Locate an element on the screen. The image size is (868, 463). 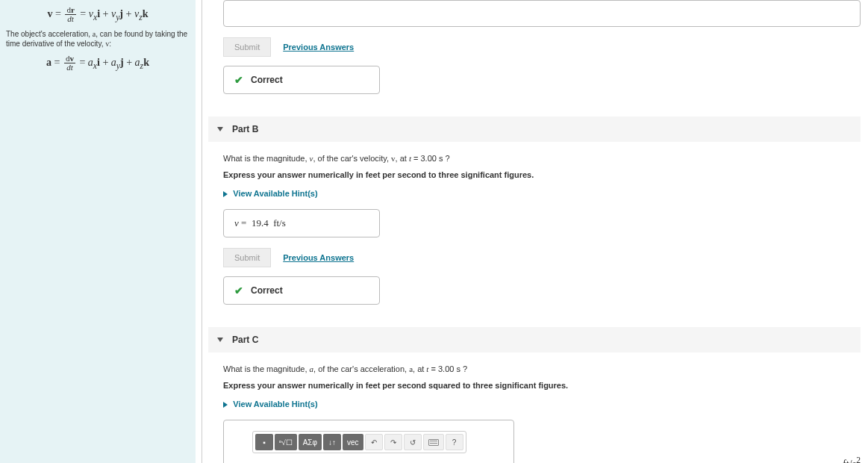
undo-button: ↶ is located at coordinates (374, 442).